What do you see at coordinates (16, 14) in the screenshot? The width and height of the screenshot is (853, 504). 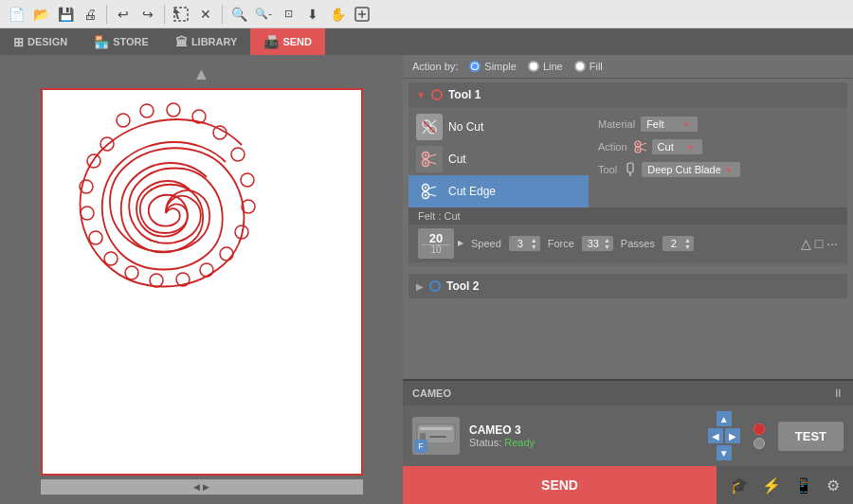 I see `toolbar-new: 📄` at bounding box center [16, 14].